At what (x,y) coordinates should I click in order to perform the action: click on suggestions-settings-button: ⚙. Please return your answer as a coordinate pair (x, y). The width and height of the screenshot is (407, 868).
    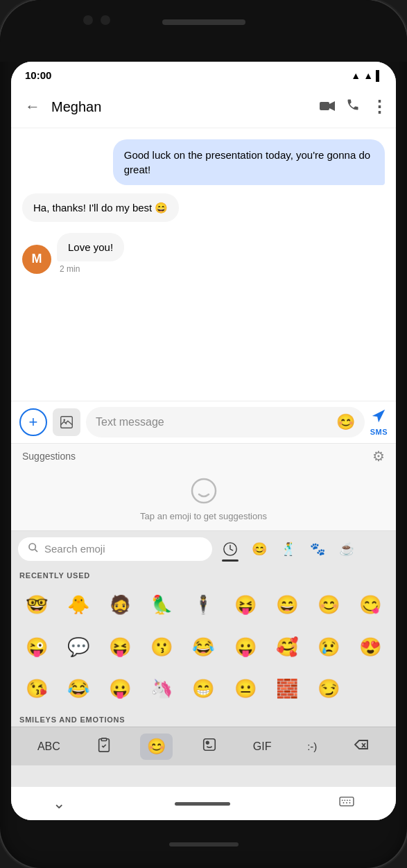
    Looking at the image, I should click on (379, 456).